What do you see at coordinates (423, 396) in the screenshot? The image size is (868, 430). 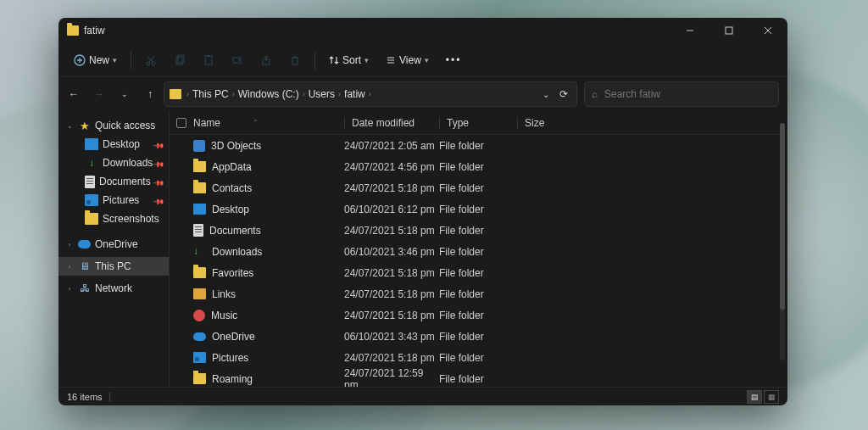 I see `status-bar: 16 items ▤ ▦` at bounding box center [423, 396].